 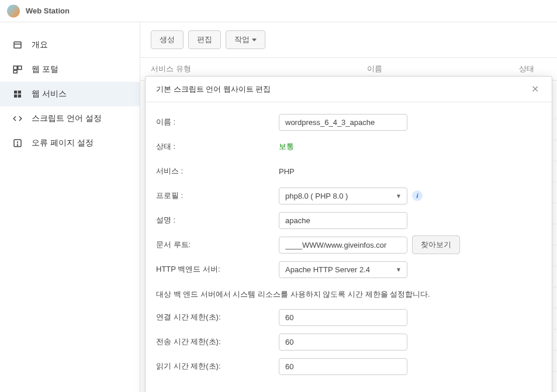 I want to click on sidebar-item-script: 스크립트 언어 설정, so click(x=70, y=119).